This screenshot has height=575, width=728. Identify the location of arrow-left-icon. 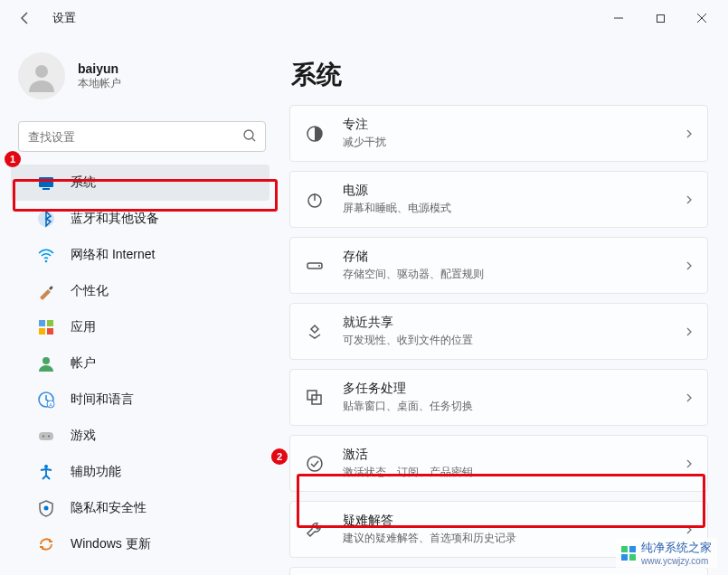
(25, 18).